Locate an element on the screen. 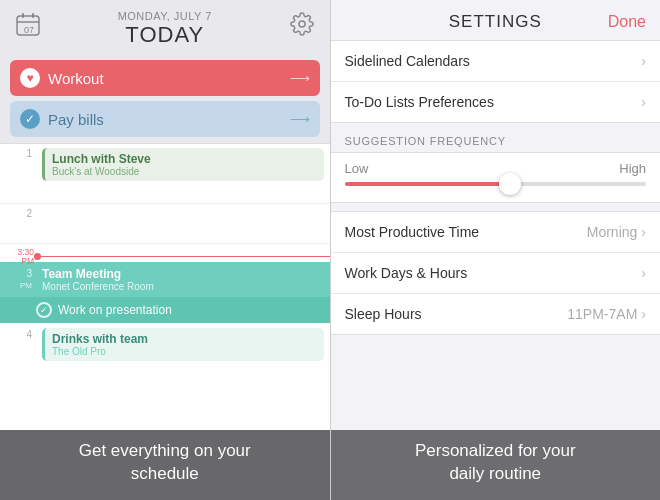 The height and width of the screenshot is (500, 660). slider-low-label: Low is located at coordinates (357, 168).